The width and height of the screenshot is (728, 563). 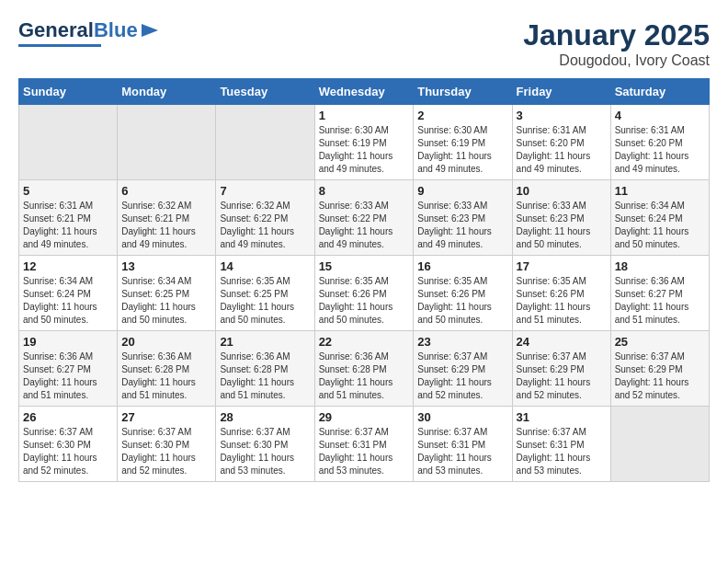 What do you see at coordinates (265, 92) in the screenshot?
I see `col-tuesday: Tuesday` at bounding box center [265, 92].